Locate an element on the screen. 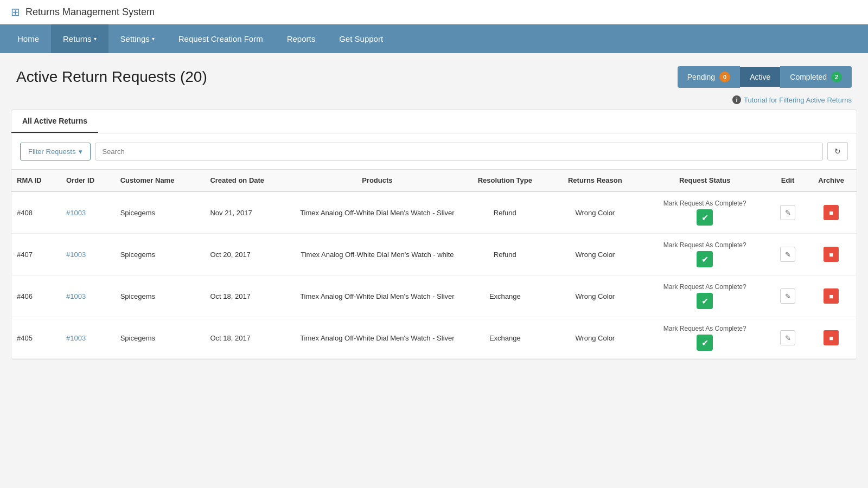  header-buttons: Pending 0 Active Completed 2 is located at coordinates (765, 77).